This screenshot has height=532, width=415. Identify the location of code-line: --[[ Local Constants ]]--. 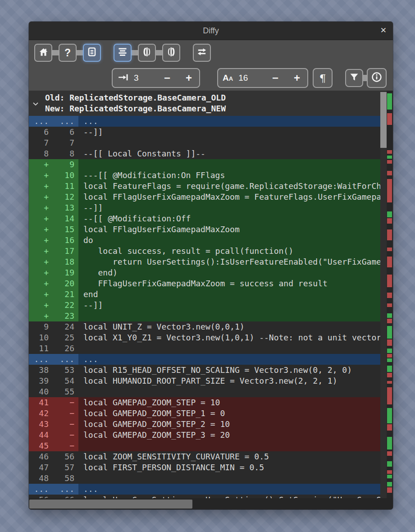
(229, 154).